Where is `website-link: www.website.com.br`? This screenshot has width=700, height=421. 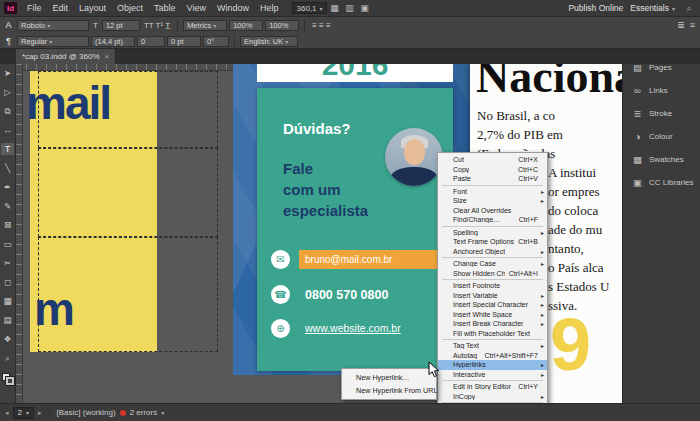
website-link: www.website.com.br is located at coordinates (353, 328).